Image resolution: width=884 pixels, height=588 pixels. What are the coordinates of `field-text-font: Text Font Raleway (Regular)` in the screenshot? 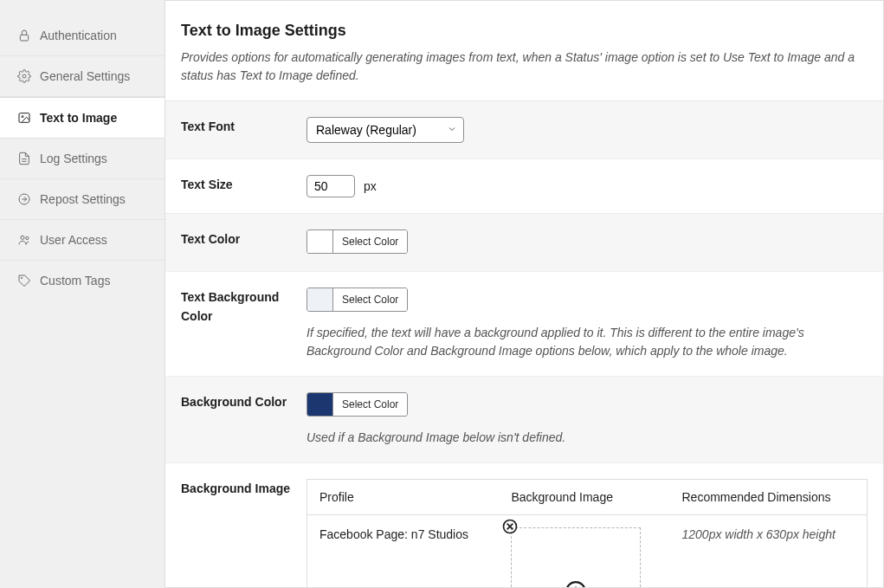 It's located at (525, 130).